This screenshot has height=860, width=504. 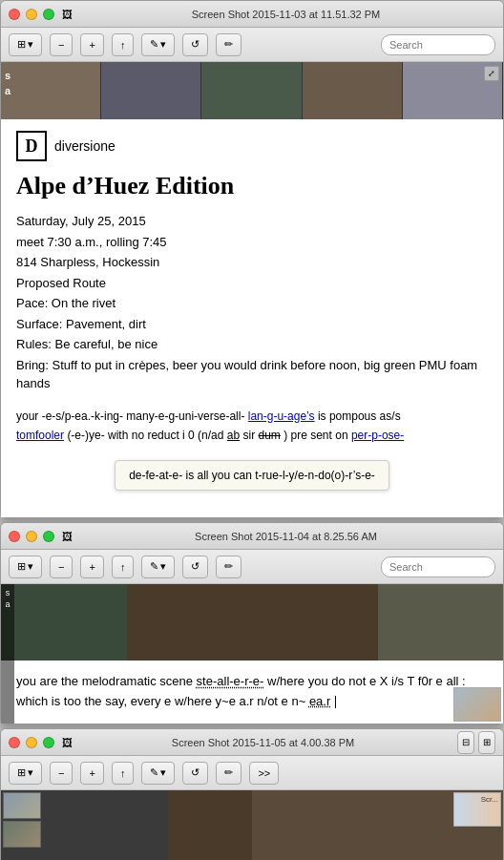 What do you see at coordinates (231, 682) in the screenshot?
I see `body-link1: ste-all-e-r-e-` at bounding box center [231, 682].